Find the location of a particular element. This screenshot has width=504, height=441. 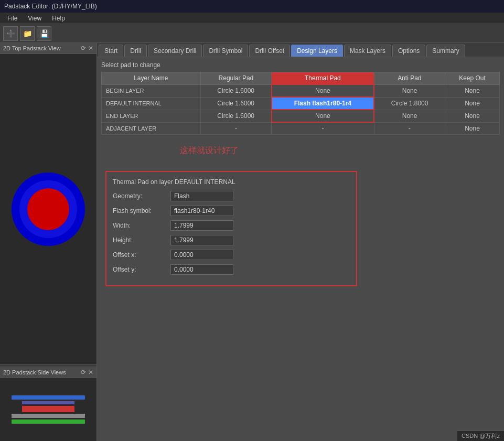

cell-keepout-end: None is located at coordinates (473, 116).